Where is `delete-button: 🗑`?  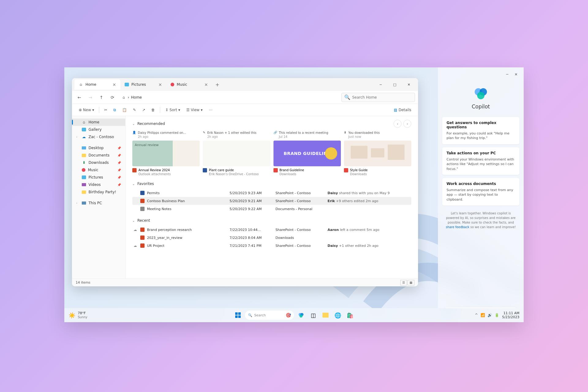 delete-button: 🗑 is located at coordinates (153, 110).